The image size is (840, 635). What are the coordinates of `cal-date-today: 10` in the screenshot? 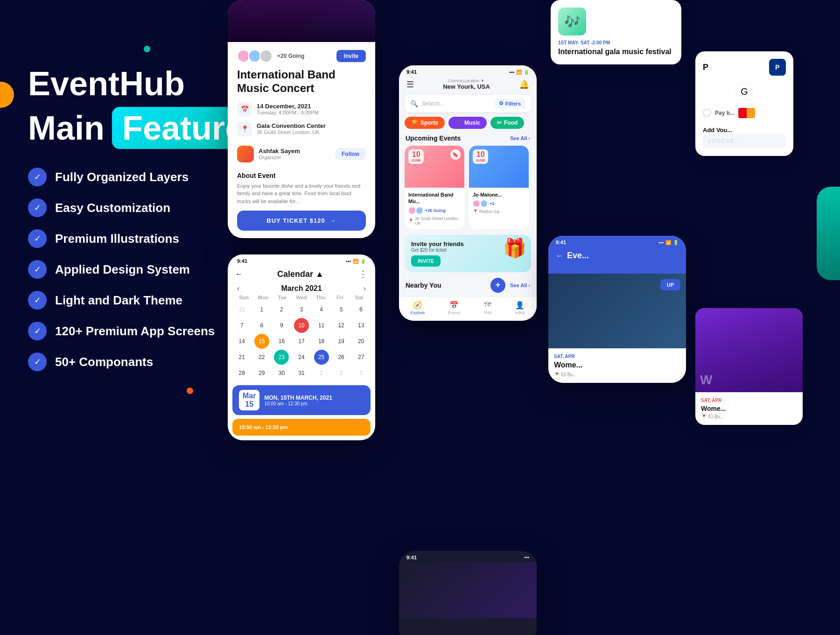 It's located at (301, 325).